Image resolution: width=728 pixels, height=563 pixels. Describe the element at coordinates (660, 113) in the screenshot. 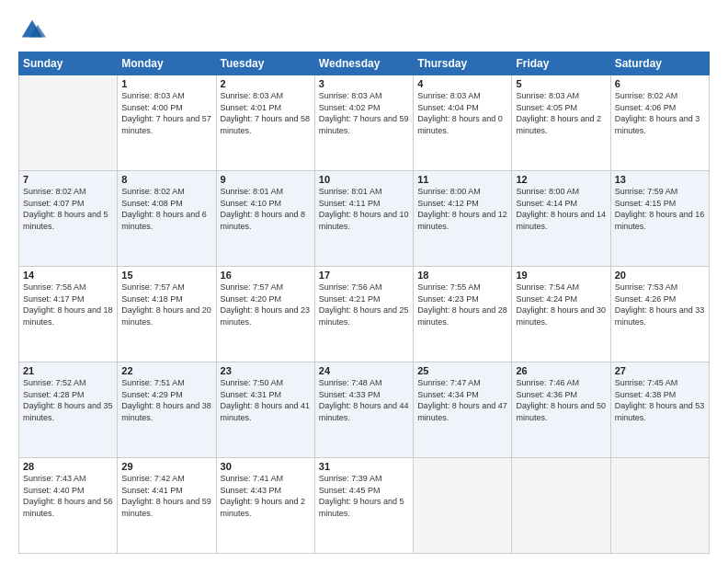

I see `day-info: Sunrise: 8:02 AMSunset: 4:06 PMDaylight:…` at that location.